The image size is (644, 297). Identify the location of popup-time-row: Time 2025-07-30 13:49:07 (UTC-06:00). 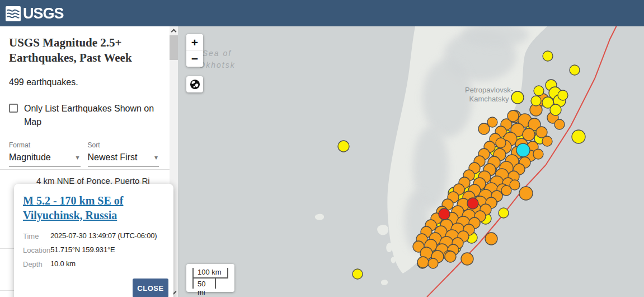
(96, 236).